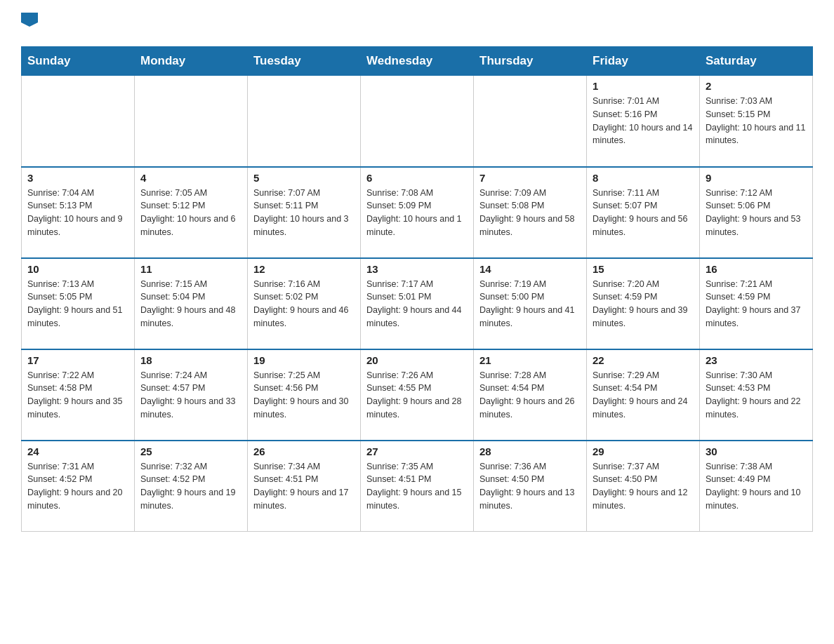  Describe the element at coordinates (78, 361) in the screenshot. I see `day-number: 17` at that location.